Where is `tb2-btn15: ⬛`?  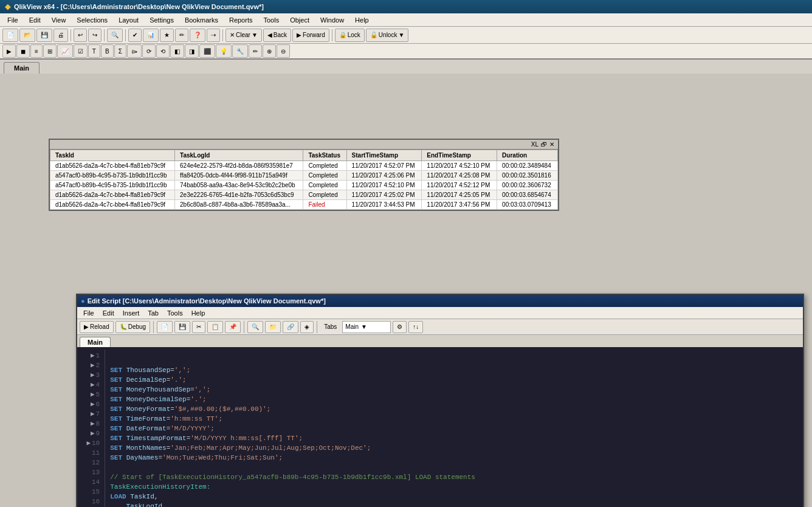
tb2-btn15: ⬛ is located at coordinates (207, 51).